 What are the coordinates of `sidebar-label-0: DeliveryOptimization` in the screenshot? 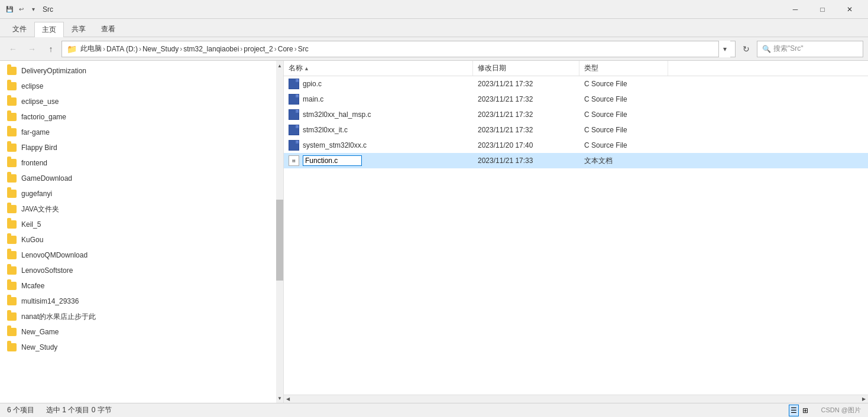 It's located at (54, 71).